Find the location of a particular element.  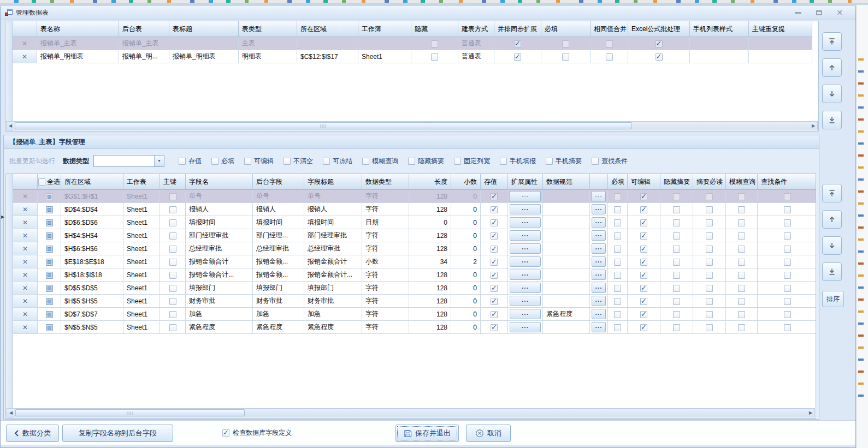

cell-fback: 单号 is located at coordinates (279, 196).